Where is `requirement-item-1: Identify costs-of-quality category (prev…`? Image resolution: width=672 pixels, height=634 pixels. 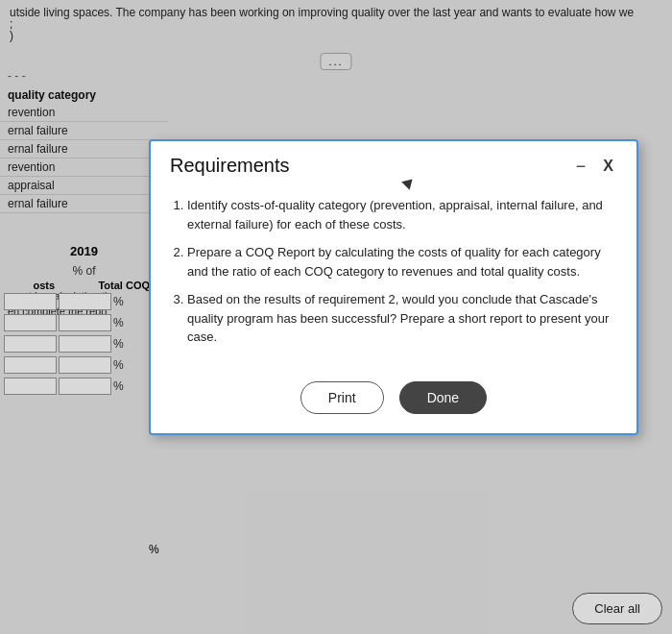 requirement-item-1: Identify costs-of-quality category (prev… is located at coordinates (402, 215).